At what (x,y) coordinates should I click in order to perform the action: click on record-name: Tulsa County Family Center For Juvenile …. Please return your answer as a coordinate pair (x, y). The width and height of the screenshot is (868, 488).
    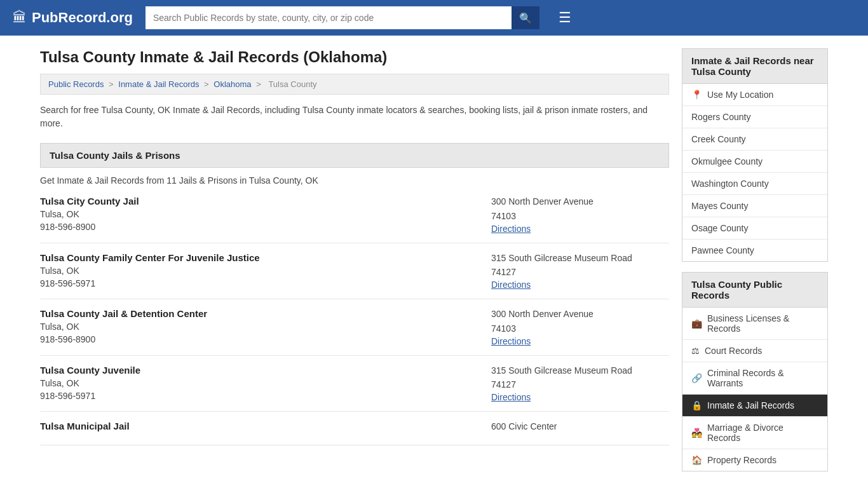
    Looking at the image, I should click on (266, 258).